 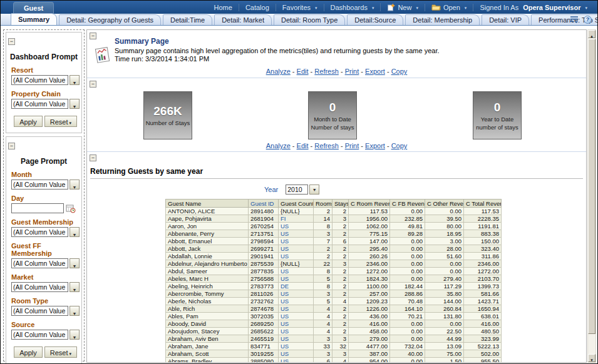 I want to click on source-label: Source, so click(x=45, y=325).